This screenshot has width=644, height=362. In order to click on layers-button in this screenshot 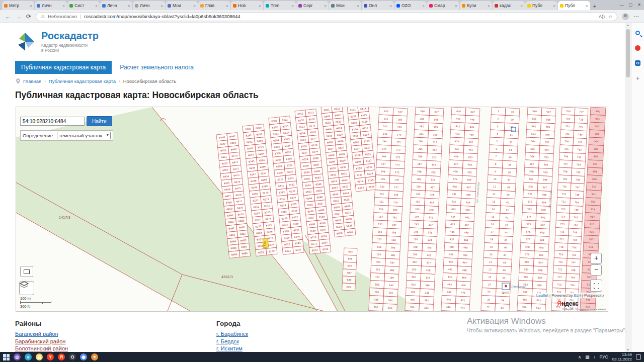, I will do `click(27, 288)`.